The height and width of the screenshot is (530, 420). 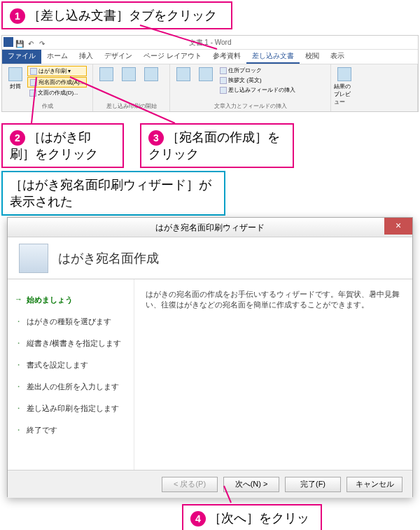 What do you see at coordinates (129, 84) in the screenshot?
I see `select-recipients-button` at bounding box center [129, 84].